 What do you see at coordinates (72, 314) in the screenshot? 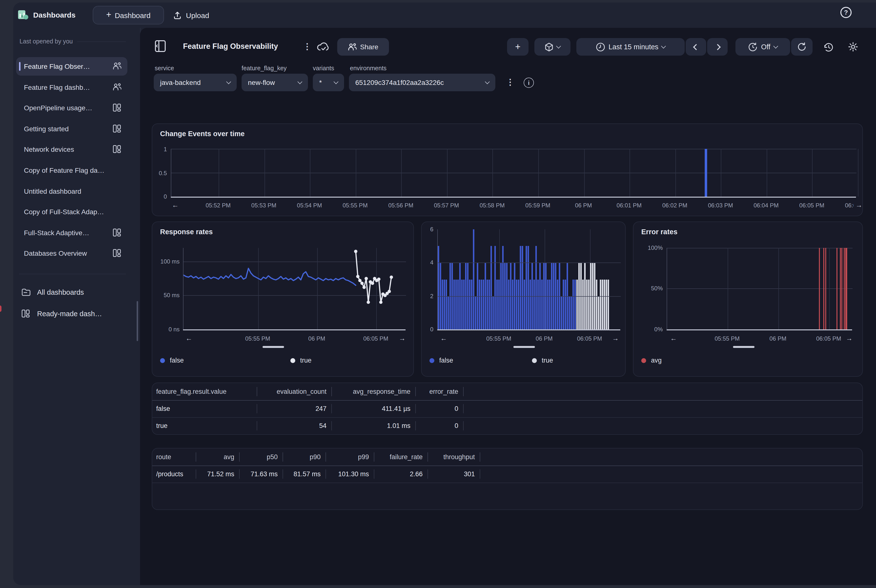
I see `sidebar-item-ready-made-dash-: Ready-made dash…` at bounding box center [72, 314].